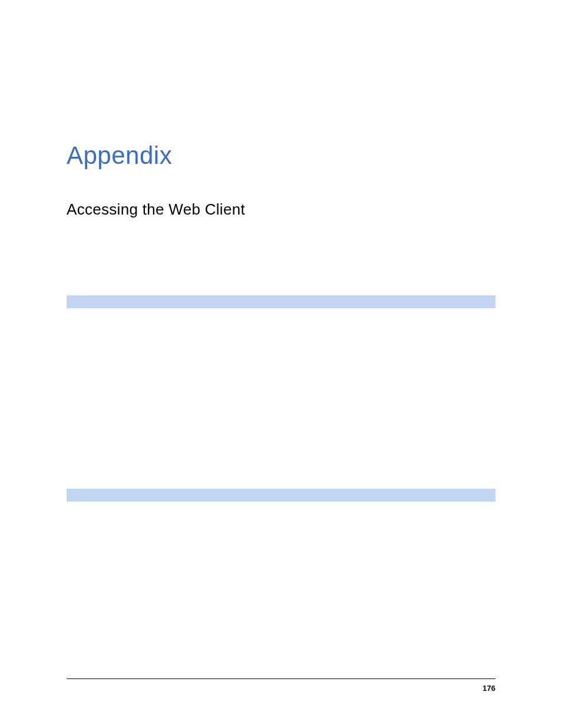 The image size is (562, 728). I want to click on section-heading: Accessing the Web Client, so click(281, 210).